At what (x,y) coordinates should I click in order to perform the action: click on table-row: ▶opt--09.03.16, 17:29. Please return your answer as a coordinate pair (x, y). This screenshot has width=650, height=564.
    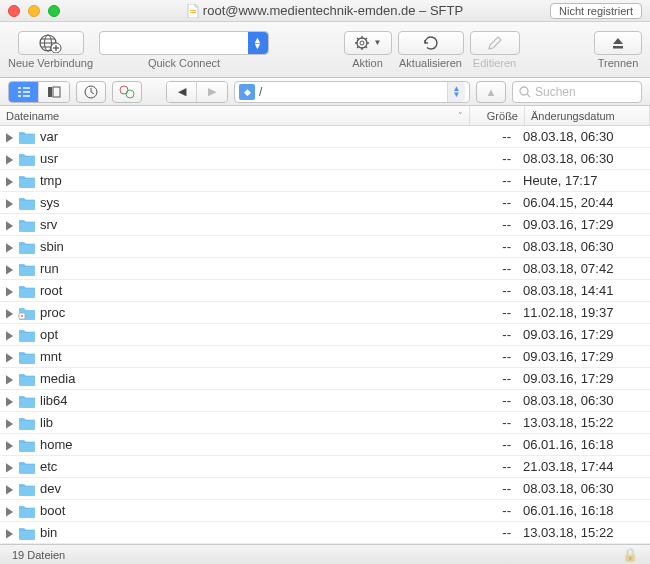
    Looking at the image, I should click on (325, 335).